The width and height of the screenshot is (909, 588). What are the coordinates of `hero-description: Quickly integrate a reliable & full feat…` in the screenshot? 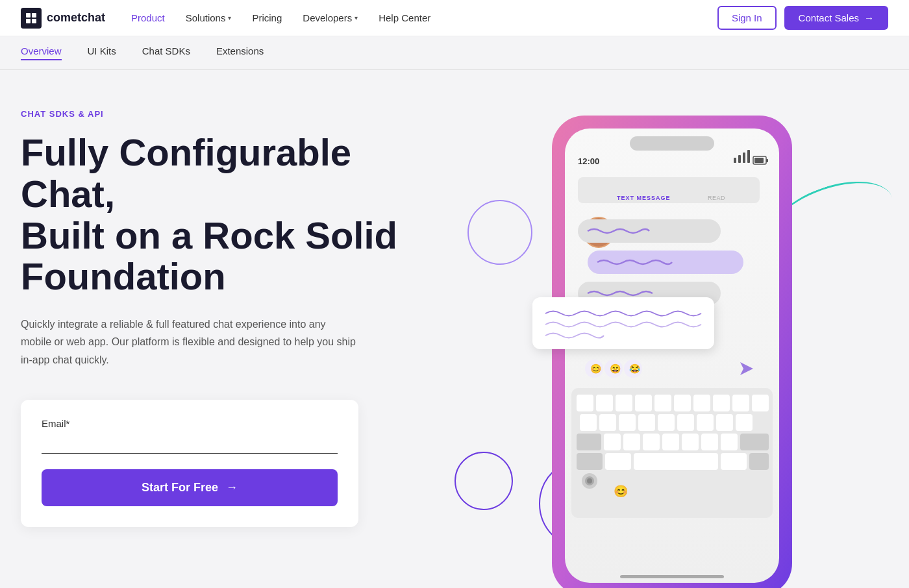 It's located at (190, 342).